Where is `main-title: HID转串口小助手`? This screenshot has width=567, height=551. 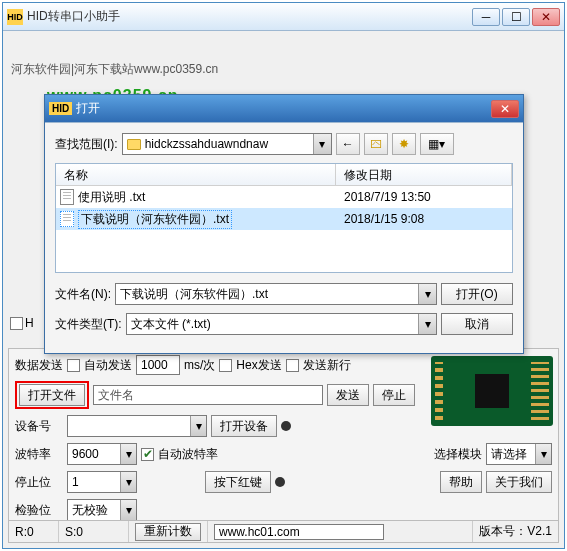 main-title: HID转串口小助手 is located at coordinates (250, 16).